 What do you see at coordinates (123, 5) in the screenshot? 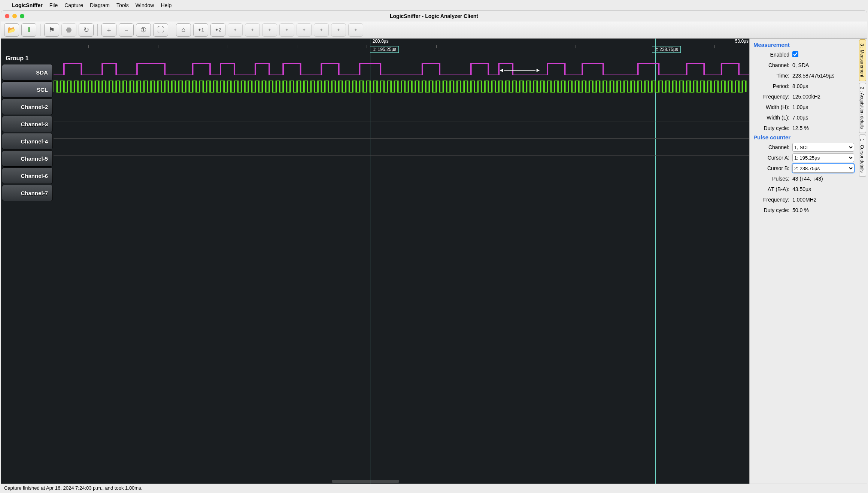
I see `menu-tools: Tools` at bounding box center [123, 5].